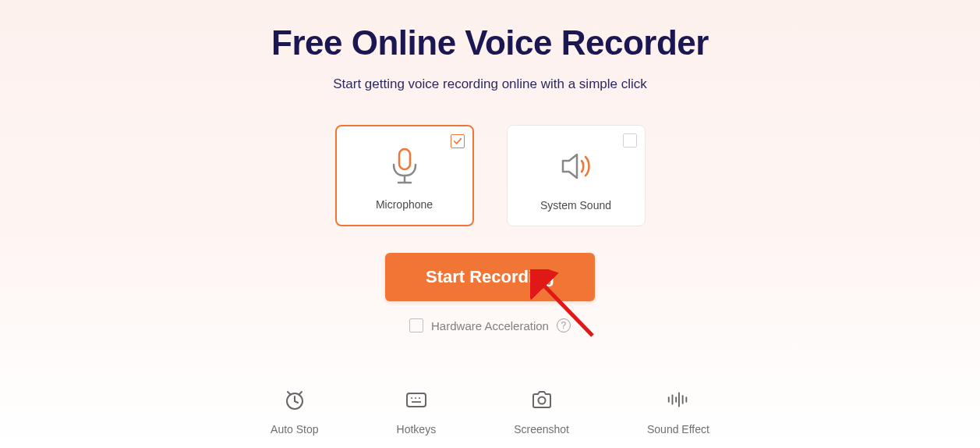  What do you see at coordinates (630, 140) in the screenshot?
I see `system-sound-checkbox` at bounding box center [630, 140].